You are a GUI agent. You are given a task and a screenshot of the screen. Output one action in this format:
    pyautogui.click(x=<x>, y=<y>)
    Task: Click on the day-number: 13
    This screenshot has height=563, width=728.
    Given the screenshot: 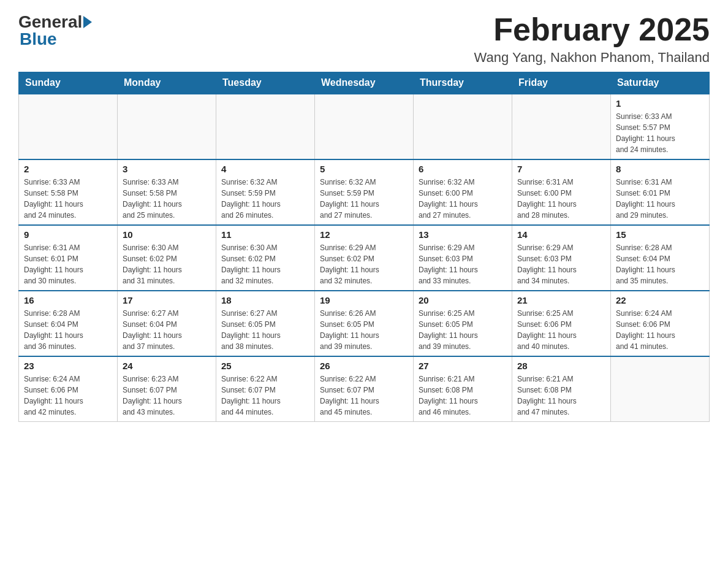 What is the action you would take?
    pyautogui.click(x=463, y=234)
    